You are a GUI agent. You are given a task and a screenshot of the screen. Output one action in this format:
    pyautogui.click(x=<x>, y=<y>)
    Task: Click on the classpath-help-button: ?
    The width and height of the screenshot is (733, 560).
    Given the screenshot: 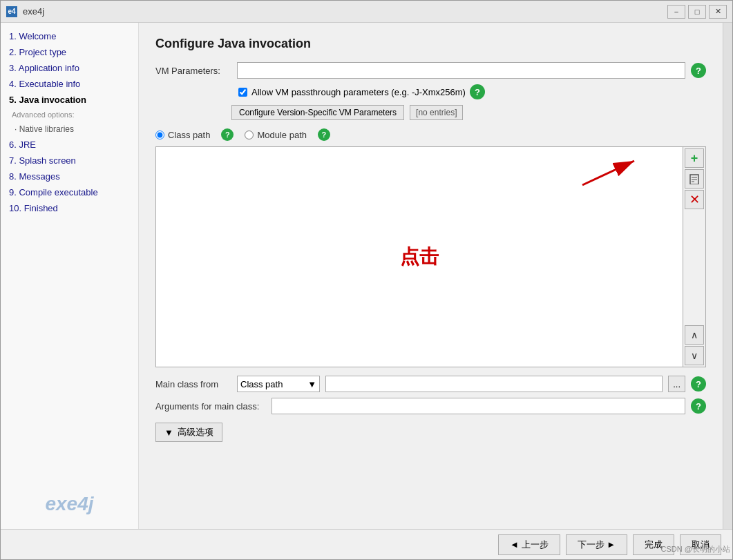 What is the action you would take?
    pyautogui.click(x=227, y=135)
    